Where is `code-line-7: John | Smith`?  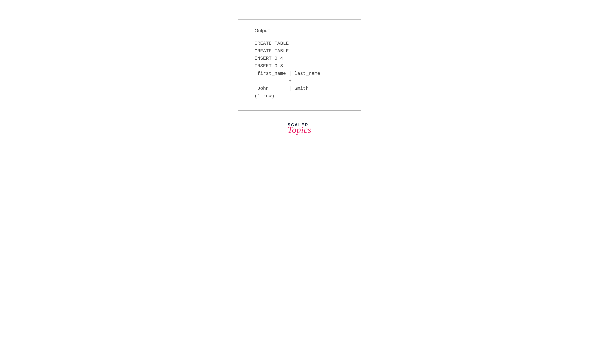 code-line-7: John | Smith is located at coordinates (282, 88).